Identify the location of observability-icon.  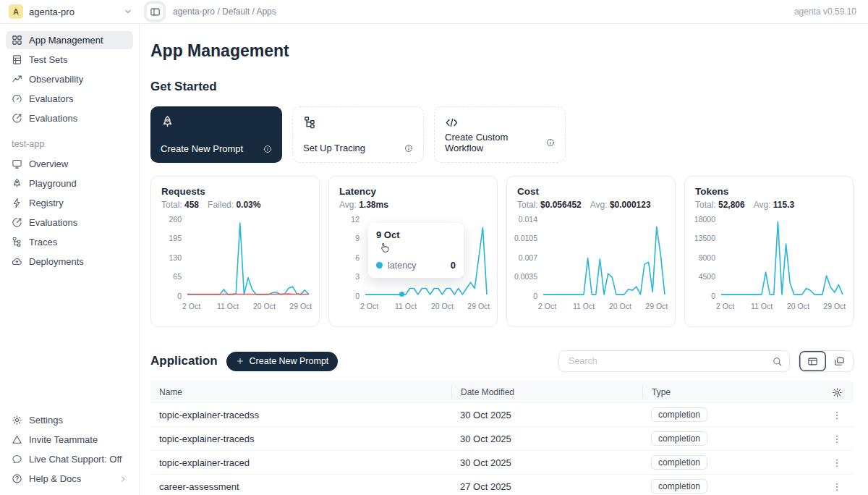
(17, 80).